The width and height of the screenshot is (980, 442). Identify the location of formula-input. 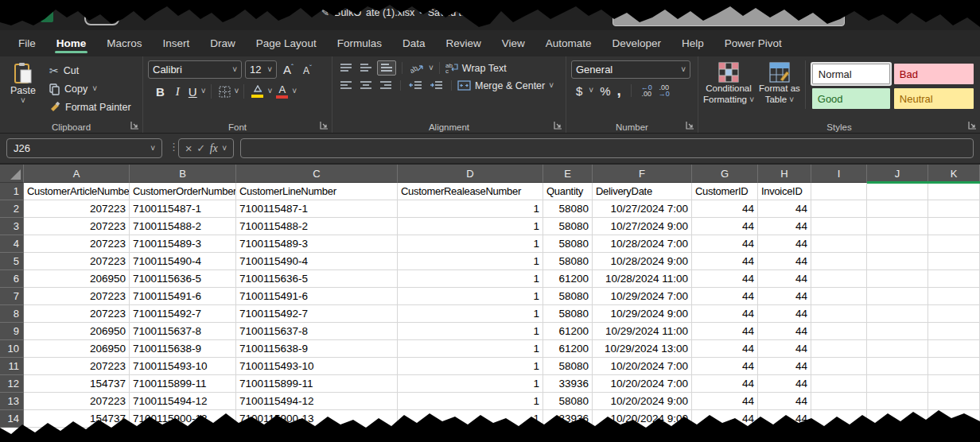
(607, 148).